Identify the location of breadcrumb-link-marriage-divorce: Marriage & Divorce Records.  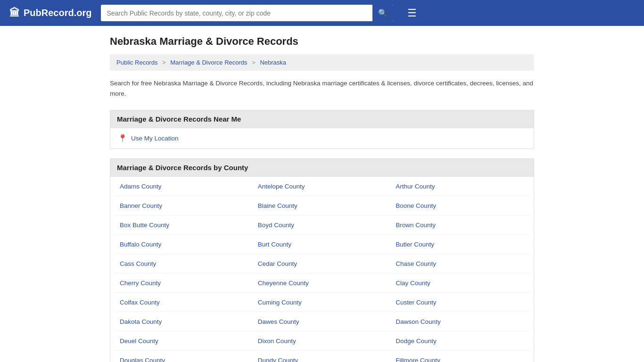
(208, 62).